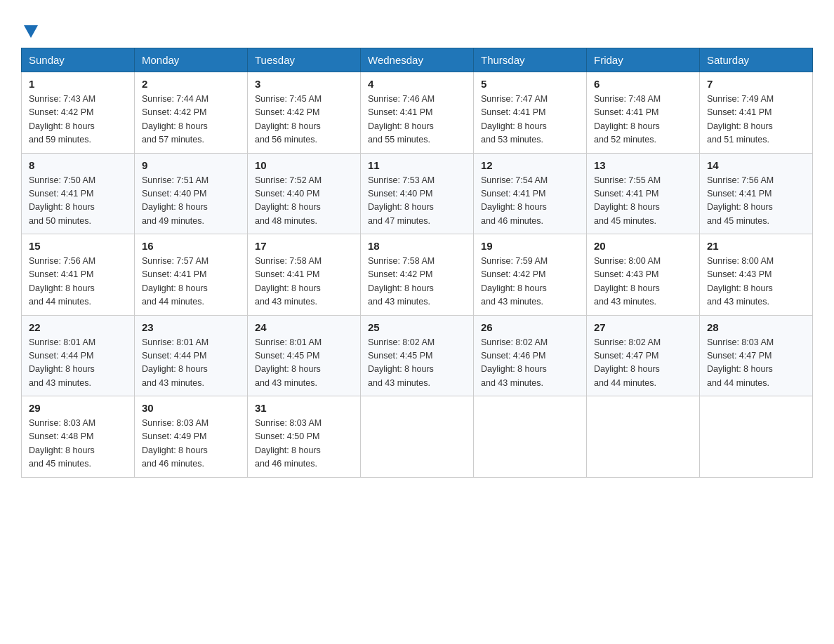 This screenshot has width=834, height=644. Describe the element at coordinates (530, 363) in the screenshot. I see `day-info: Sunrise: 8:02 AMSunset: 4:46 PMDaylight:…` at that location.